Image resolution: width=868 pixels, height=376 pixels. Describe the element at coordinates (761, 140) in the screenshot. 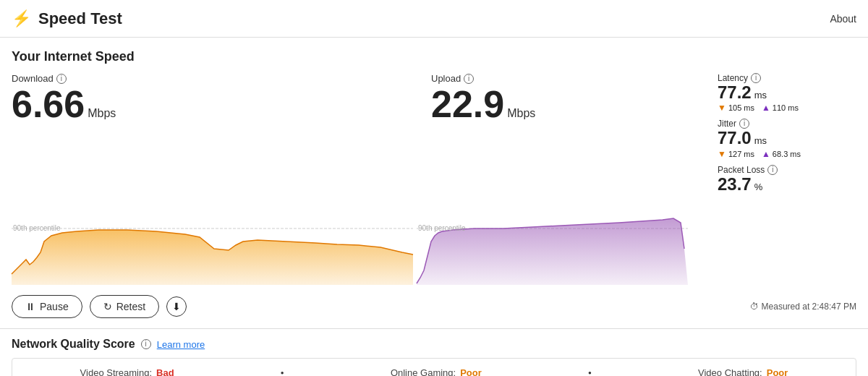

I see `jitter-unit: ms` at that location.